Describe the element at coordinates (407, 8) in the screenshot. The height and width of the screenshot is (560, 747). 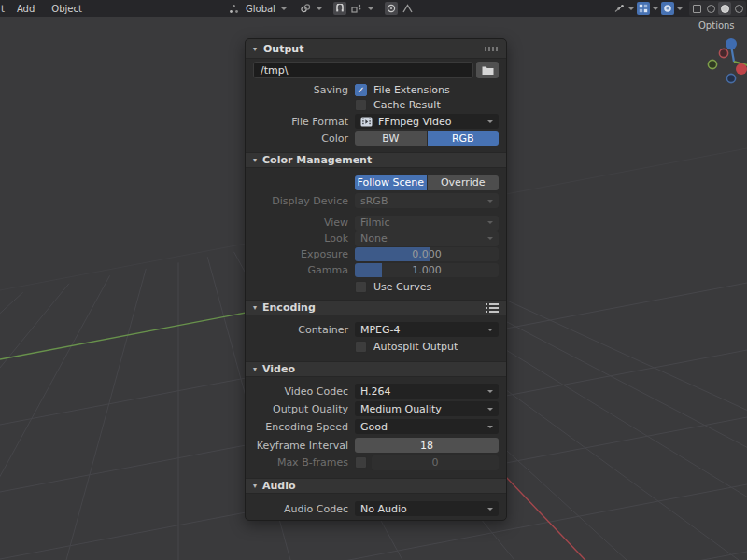
I see `proportional-falloff-icon` at that location.